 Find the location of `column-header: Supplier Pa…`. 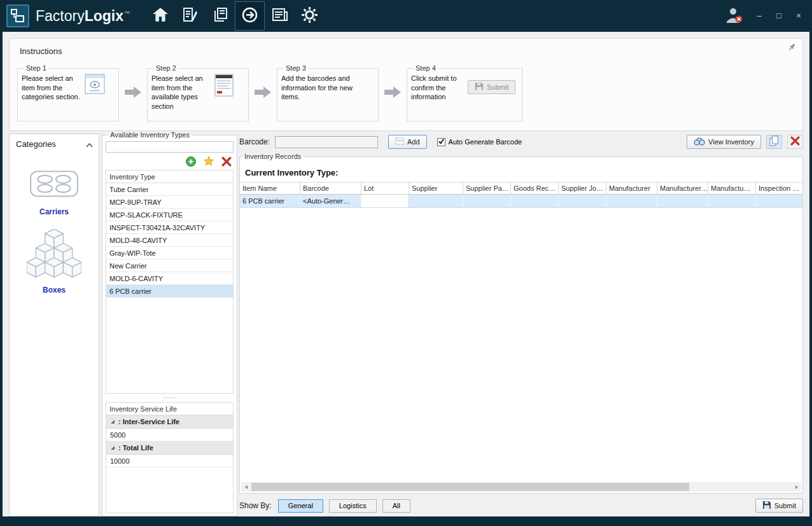

column-header: Supplier Pa… is located at coordinates (487, 188).